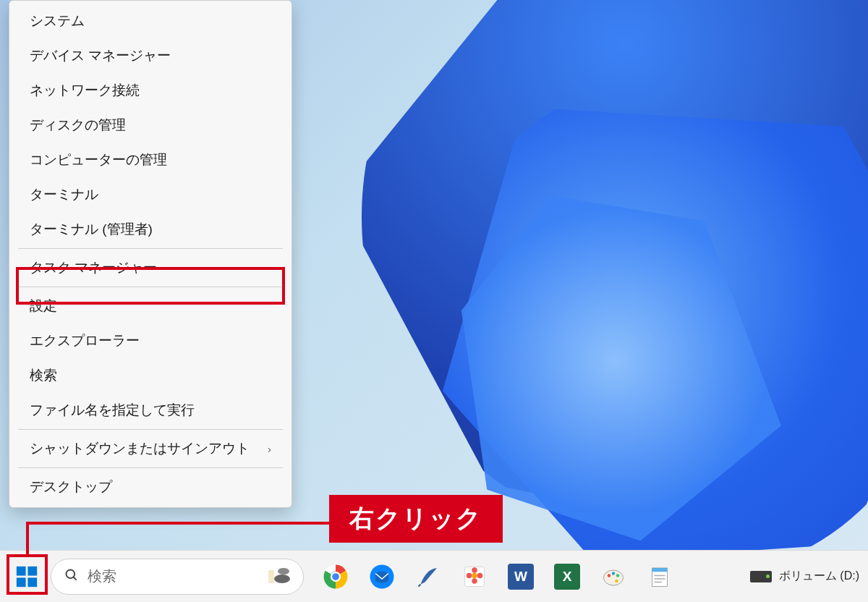  I want to click on quill-icon, so click(428, 577).